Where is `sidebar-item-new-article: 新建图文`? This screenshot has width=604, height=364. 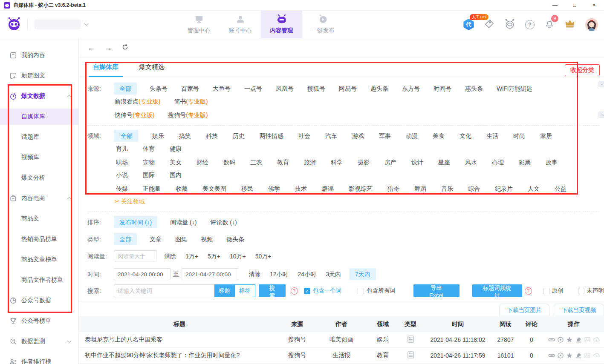
sidebar-item-new-article: 新建图文 is located at coordinates (39, 76).